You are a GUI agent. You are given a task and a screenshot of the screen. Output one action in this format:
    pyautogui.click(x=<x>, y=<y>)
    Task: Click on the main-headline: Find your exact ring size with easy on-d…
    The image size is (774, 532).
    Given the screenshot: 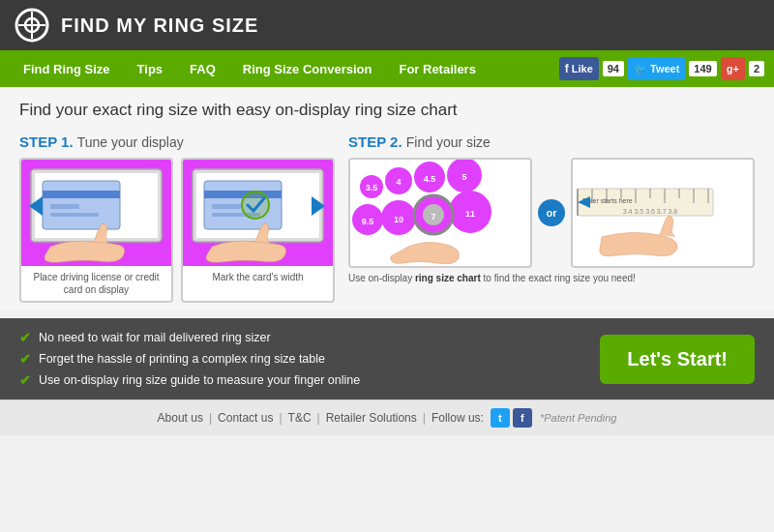 What is the action you would take?
    pyautogui.click(x=387, y=110)
    